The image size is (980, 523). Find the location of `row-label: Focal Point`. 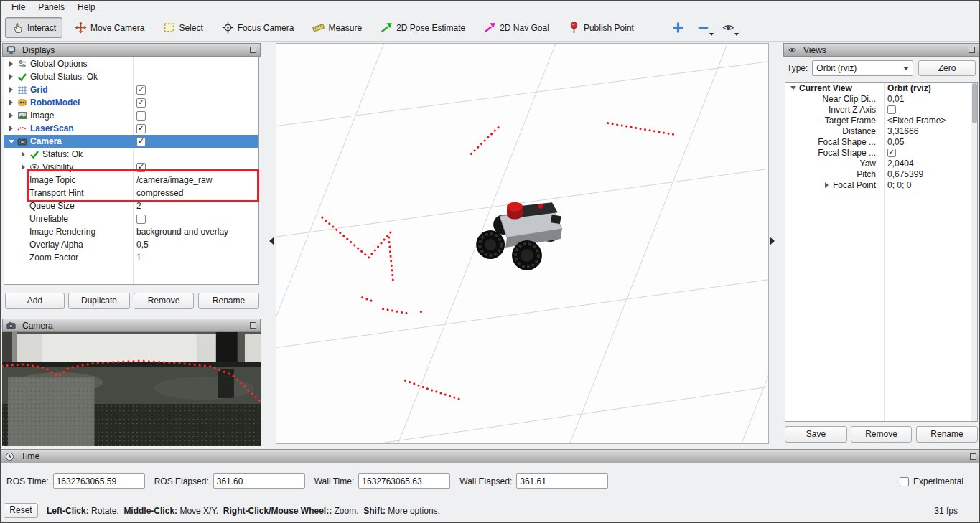

row-label: Focal Point is located at coordinates (854, 185).